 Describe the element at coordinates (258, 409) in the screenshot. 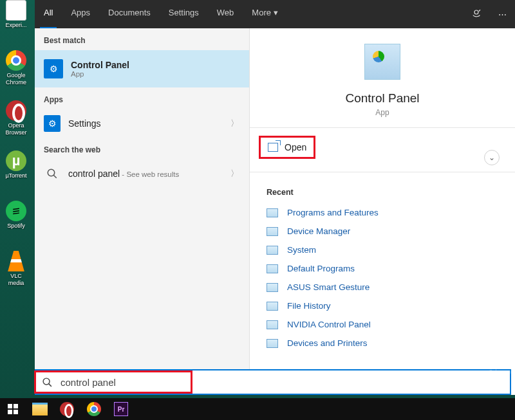

I see `taskbar: Pr` at that location.